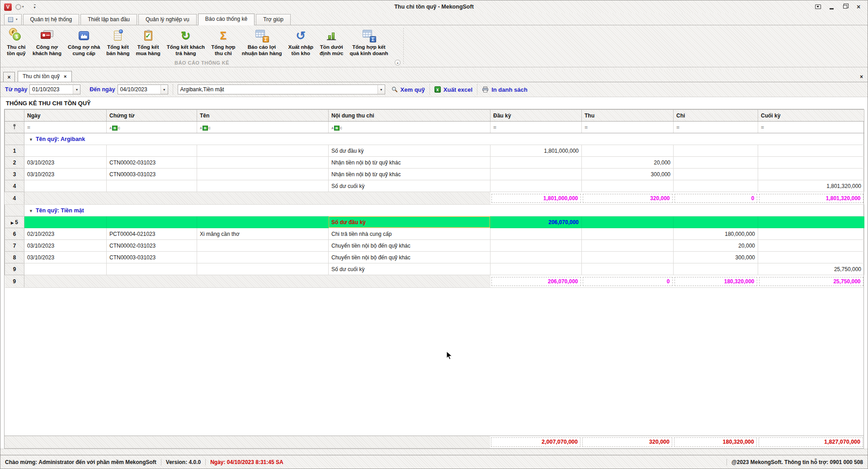 The image size is (868, 469). I want to click on ribbon-item-sales-note: Tổng kếtbán hàng, so click(118, 42).